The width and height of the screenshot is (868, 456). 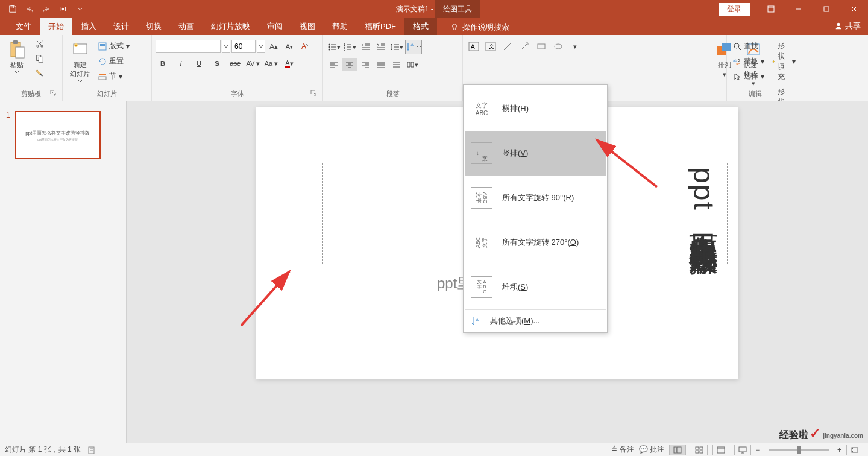 I want to click on cut-button, so click(x=40, y=44).